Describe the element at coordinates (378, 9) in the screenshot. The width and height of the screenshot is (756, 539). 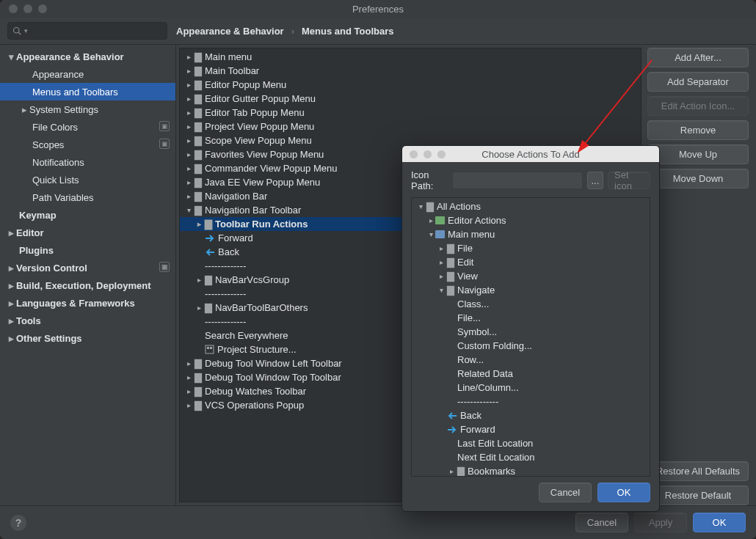
I see `window-title: Preferences` at that location.